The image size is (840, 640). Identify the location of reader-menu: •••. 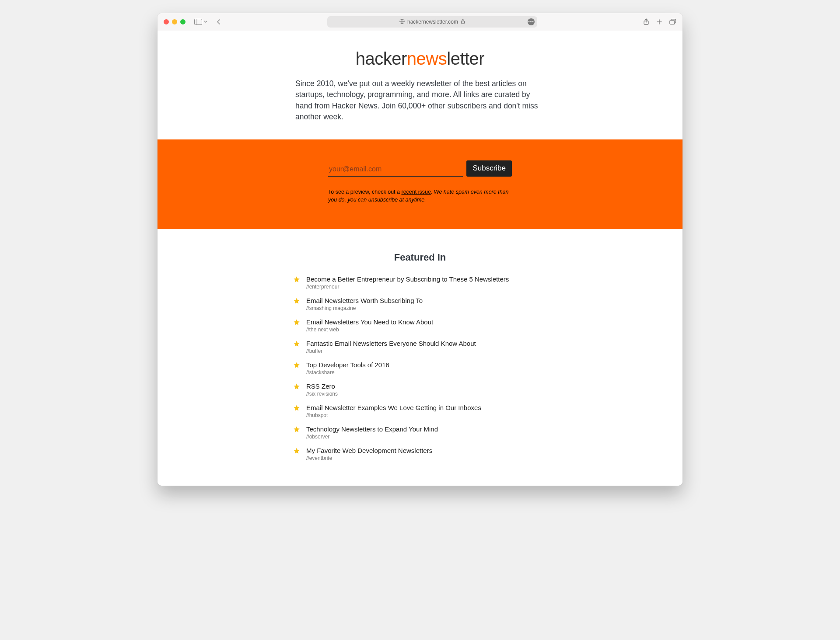
(531, 22).